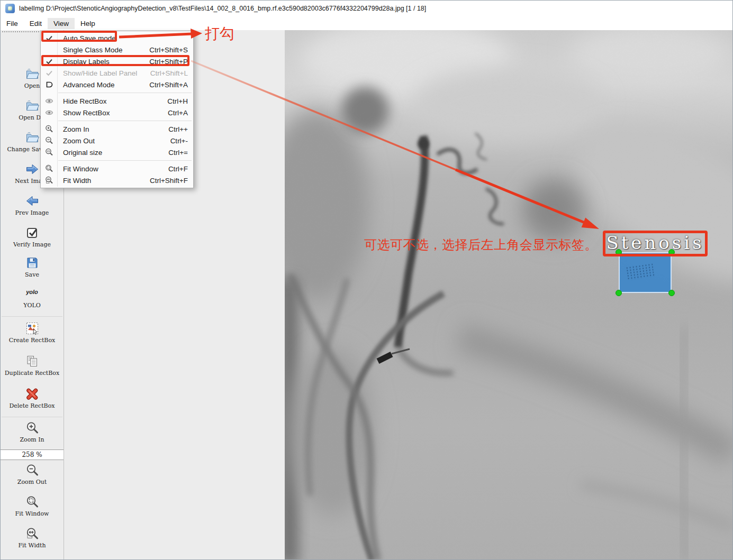  What do you see at coordinates (619, 252) in the screenshot?
I see `bbox-handle-top-left` at bounding box center [619, 252].